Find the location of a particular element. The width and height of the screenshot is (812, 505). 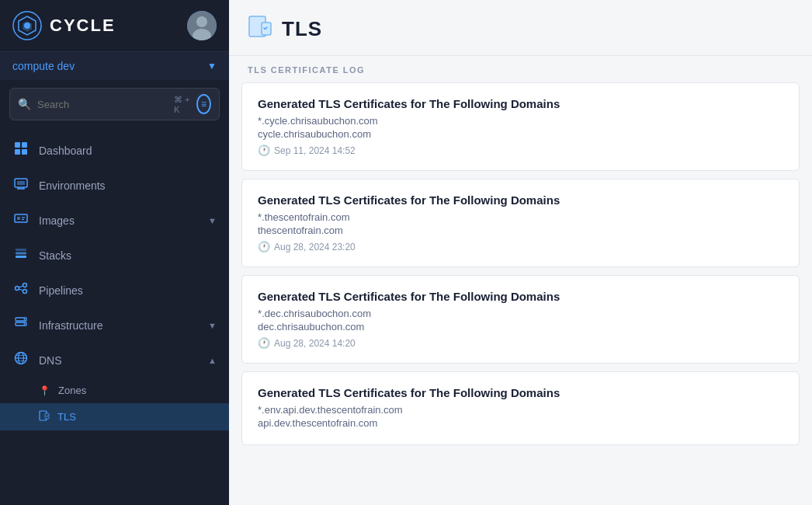

log-timestamp-3: 🕐 Aug 28, 2024 14:20 is located at coordinates (520, 343).